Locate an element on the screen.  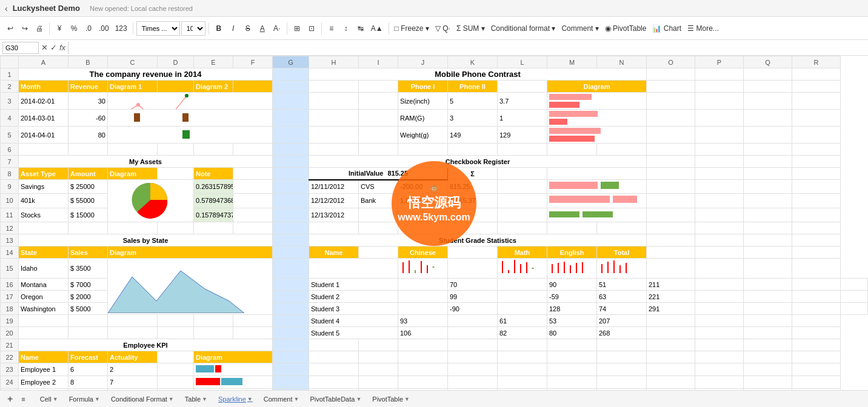
savings-note: 0.263157895 is located at coordinates (213, 187).